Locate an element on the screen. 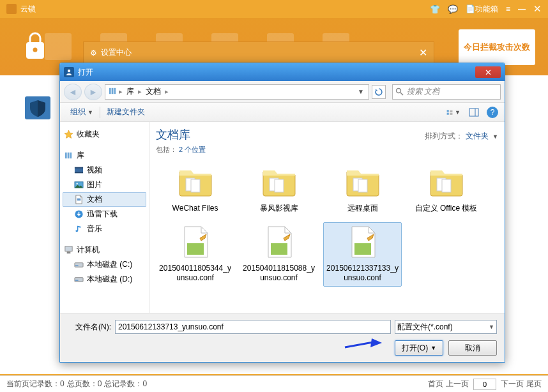 The image size is (548, 392). tree-disk-c: 本地磁盘 (C:) is located at coordinates (105, 264).